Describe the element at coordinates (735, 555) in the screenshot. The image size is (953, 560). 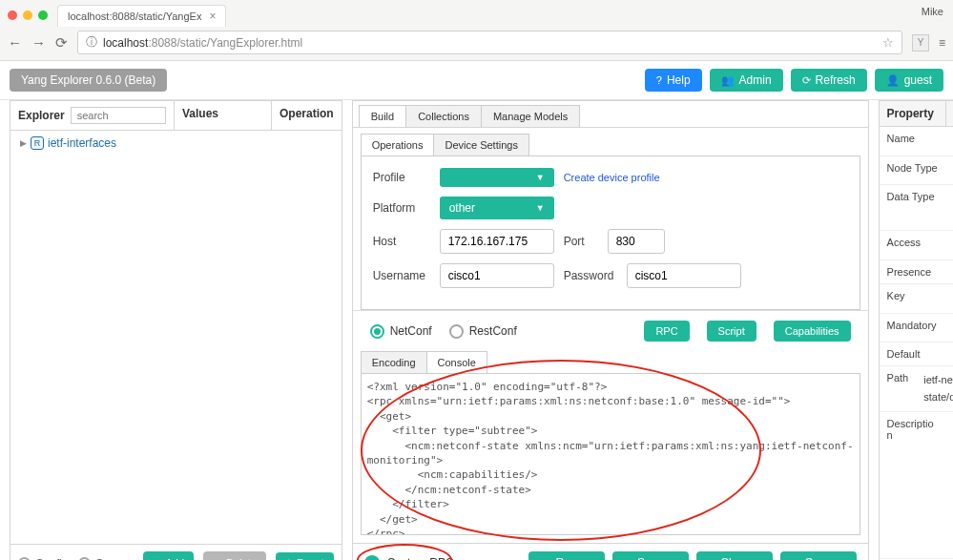
I see `clear-button: Clear` at that location.